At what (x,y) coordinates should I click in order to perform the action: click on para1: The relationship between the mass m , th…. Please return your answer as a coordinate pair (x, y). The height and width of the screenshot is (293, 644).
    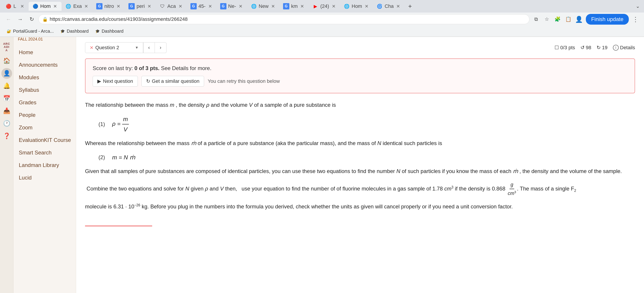
    Looking at the image, I should click on (360, 105).